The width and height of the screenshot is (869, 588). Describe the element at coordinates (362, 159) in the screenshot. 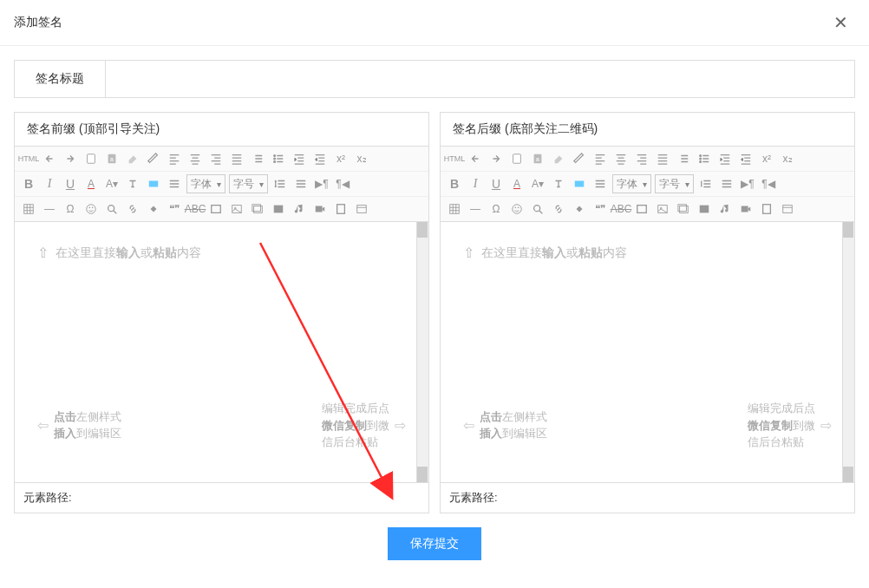

I see `subscript-icon: x₂` at that location.